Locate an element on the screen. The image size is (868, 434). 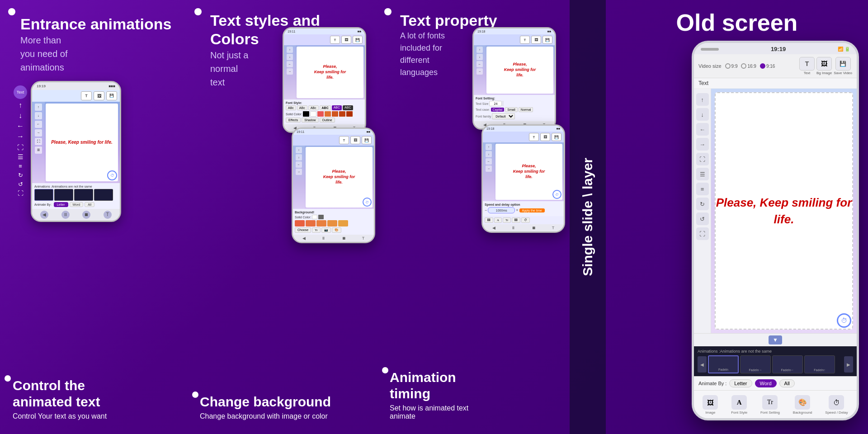
up-arrow-icon: ↑ is located at coordinates (20, 105).